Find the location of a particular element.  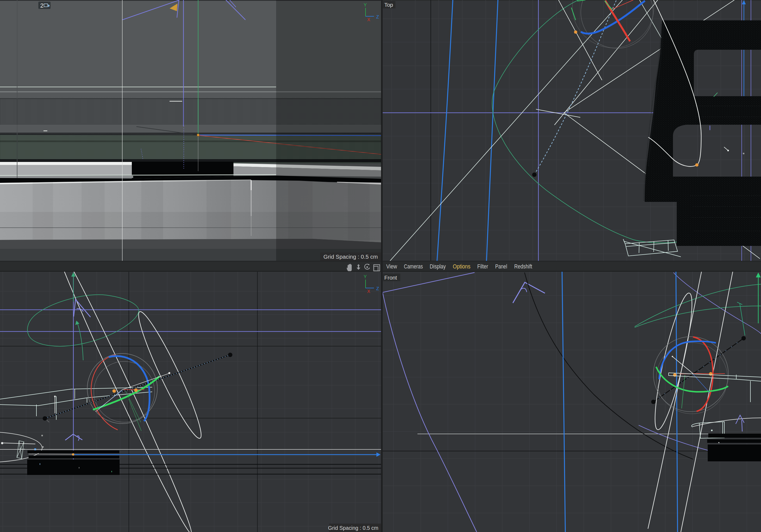

svg-text: Filter is located at coordinates (483, 266).